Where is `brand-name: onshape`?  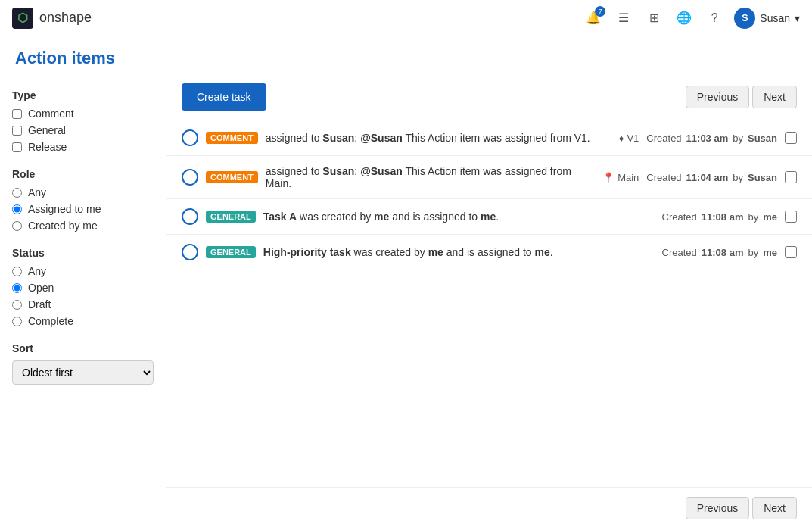 brand-name: onshape is located at coordinates (65, 18).